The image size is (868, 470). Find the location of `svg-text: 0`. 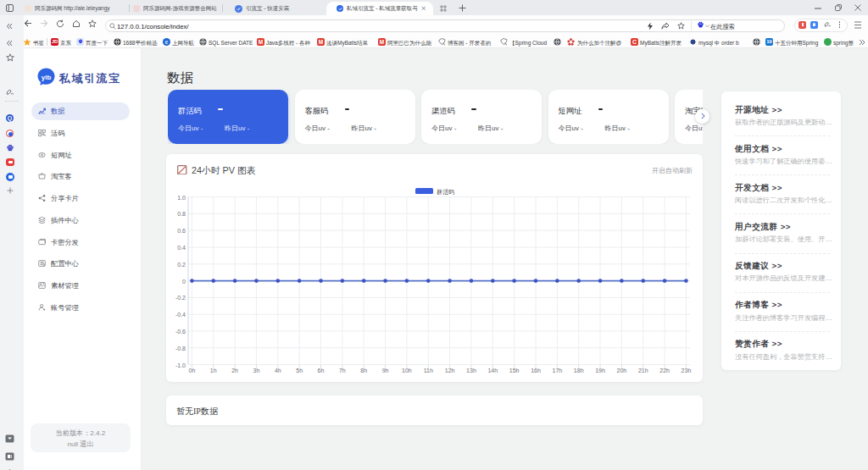

svg-text: 0 is located at coordinates (184, 281).